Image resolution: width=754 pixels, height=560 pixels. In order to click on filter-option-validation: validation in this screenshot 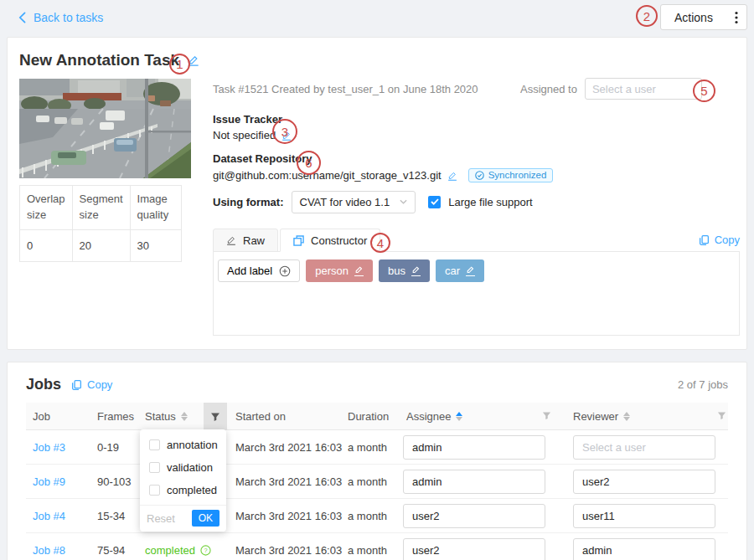, I will do `click(183, 467)`.